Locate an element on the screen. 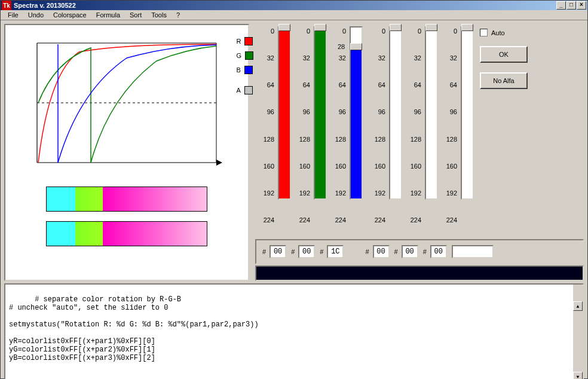 This screenshot has height=379, width=588. no-alfa-button: No Alfa is located at coordinates (504, 81).